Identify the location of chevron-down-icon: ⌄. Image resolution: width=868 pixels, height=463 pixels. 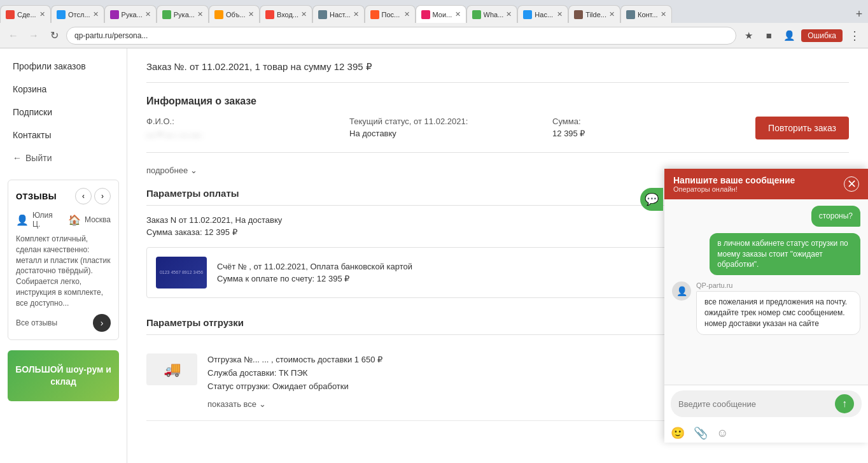
(193, 171).